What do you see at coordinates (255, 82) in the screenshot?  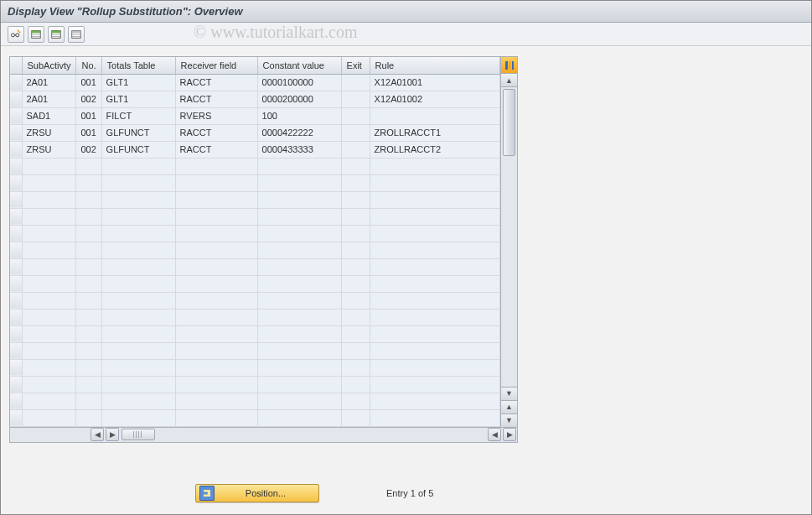 I see `table-row: 2A01001GLT1RACCT0000100000X12A01001` at bounding box center [255, 82].